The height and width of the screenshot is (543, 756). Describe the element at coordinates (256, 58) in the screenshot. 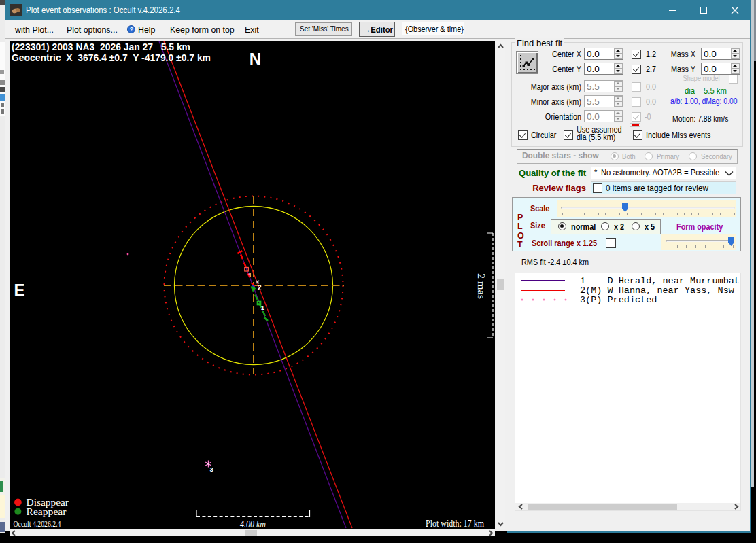

I see `svg-text: N` at that location.